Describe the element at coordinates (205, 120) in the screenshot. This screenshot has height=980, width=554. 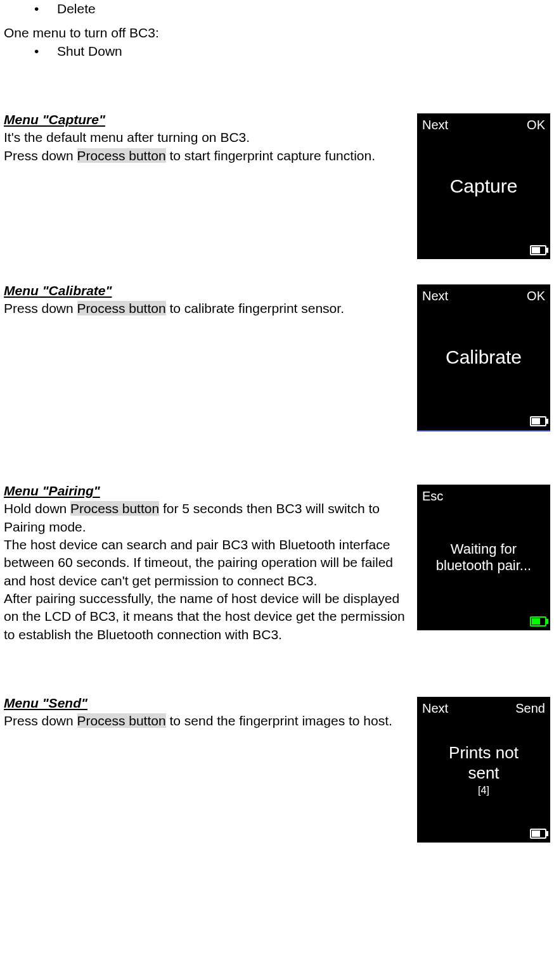
I see `section-heading: Menu "Capture"` at that location.